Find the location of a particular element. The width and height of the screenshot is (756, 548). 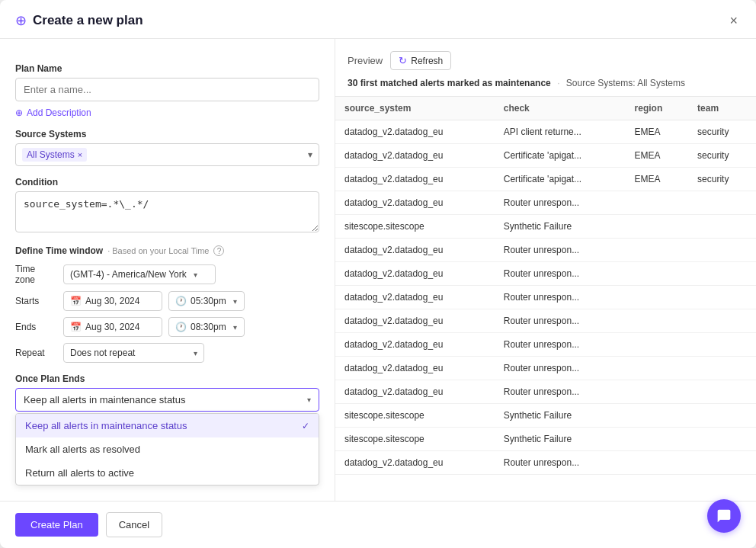

cell-check: Certificate 'apigat... is located at coordinates (560, 155).